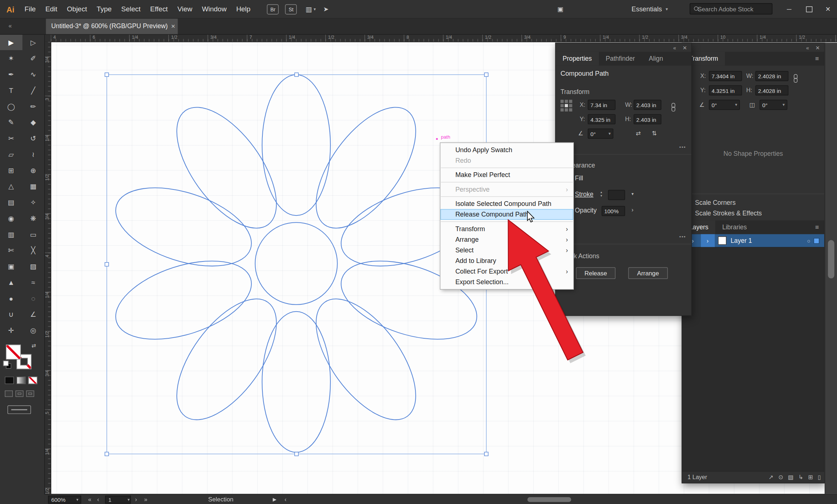 Image resolution: width=837 pixels, height=504 pixels. What do you see at coordinates (549, 500) in the screenshot?
I see `horizontal-scrollbar-thumb` at bounding box center [549, 500].